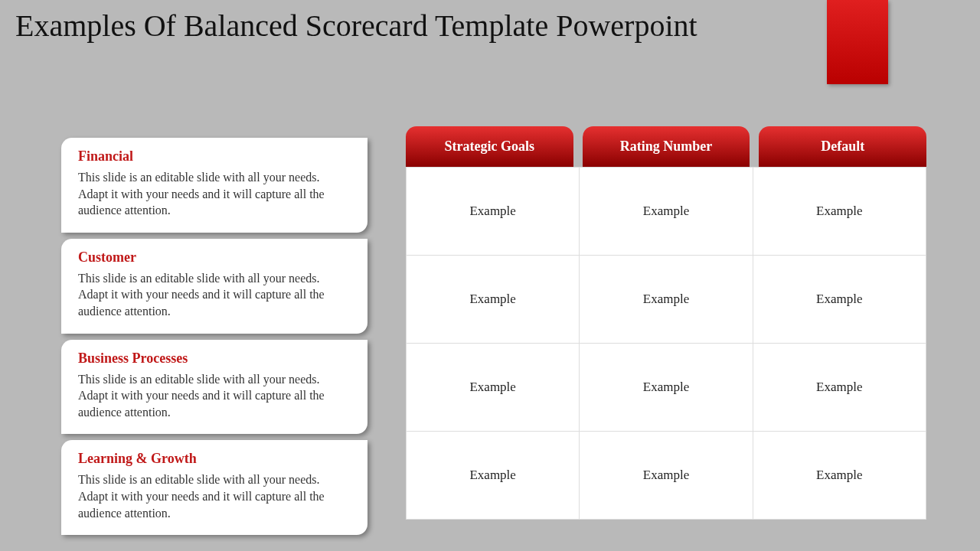 The height and width of the screenshot is (551, 980). What do you see at coordinates (214, 387) in the screenshot?
I see `card-business-processes: Business Processes This slide is an edit…` at bounding box center [214, 387].